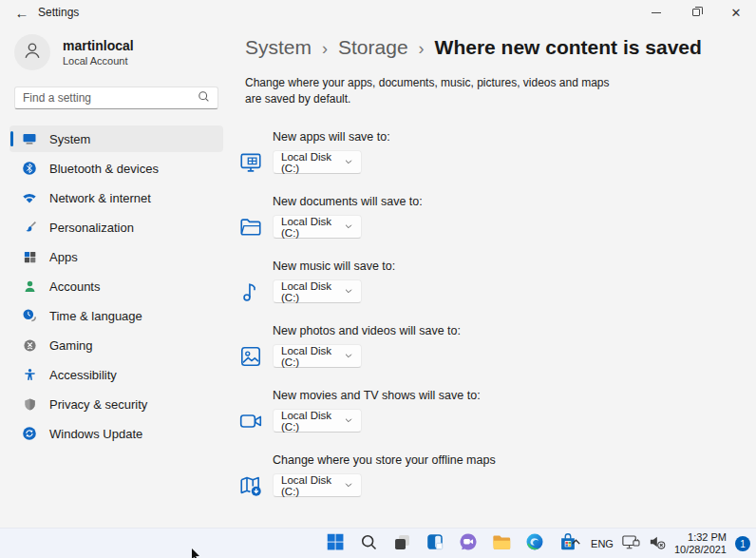  I want to click on new-apps-location-dropdown: Local Disk (C:), so click(317, 162).